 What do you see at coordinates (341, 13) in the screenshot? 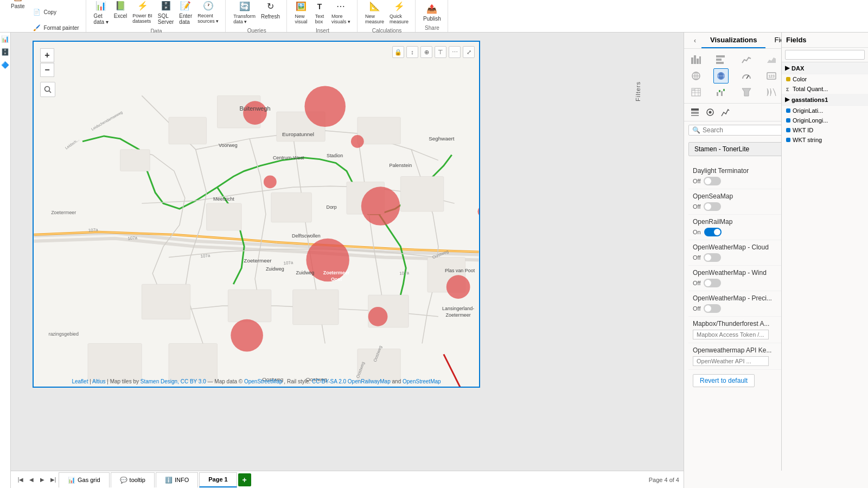
I see `more-visuals-button: ⋯ Morevisuals ▾` at bounding box center [341, 13].